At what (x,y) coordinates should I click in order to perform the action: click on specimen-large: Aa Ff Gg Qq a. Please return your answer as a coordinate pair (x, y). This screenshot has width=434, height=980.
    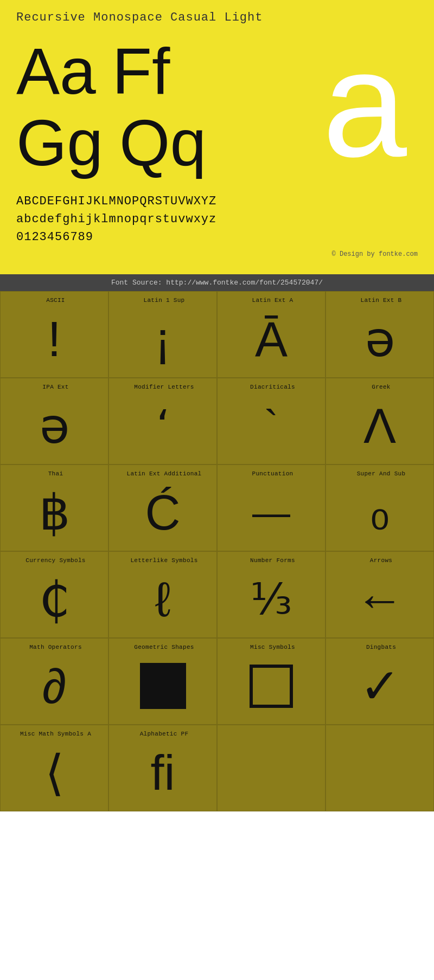
    Looking at the image, I should click on (217, 111).